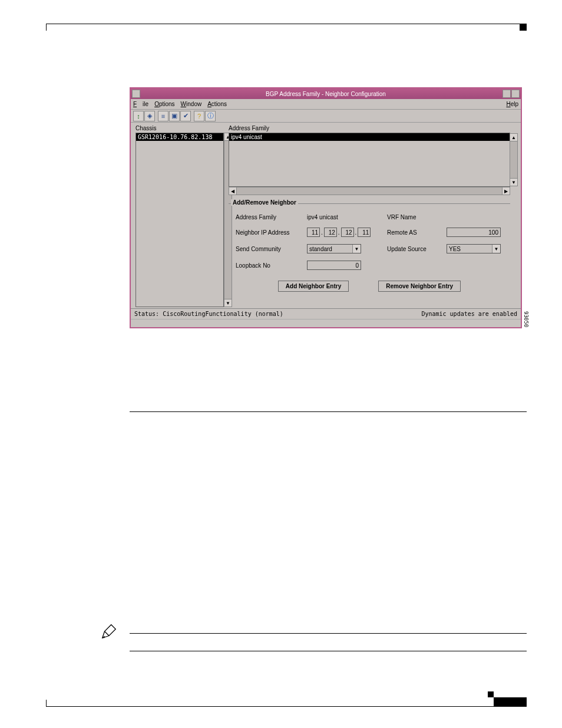 This screenshot has height=728, width=562. Describe the element at coordinates (286, 24) in the screenshot. I see `page-rule-top` at that location.